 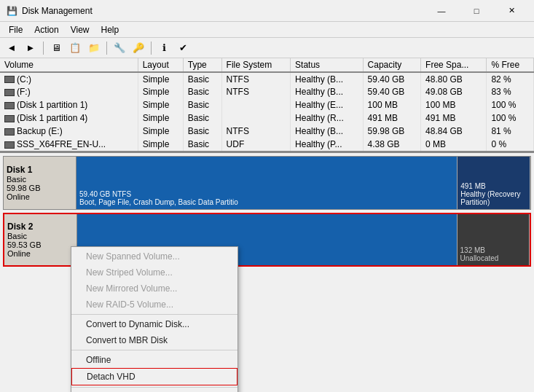 What do you see at coordinates (267, 48) in the screenshot?
I see `toolbar: ◄ ► 🖥 📋 📁 🔧 🔑 ℹ ✔` at bounding box center [267, 48].